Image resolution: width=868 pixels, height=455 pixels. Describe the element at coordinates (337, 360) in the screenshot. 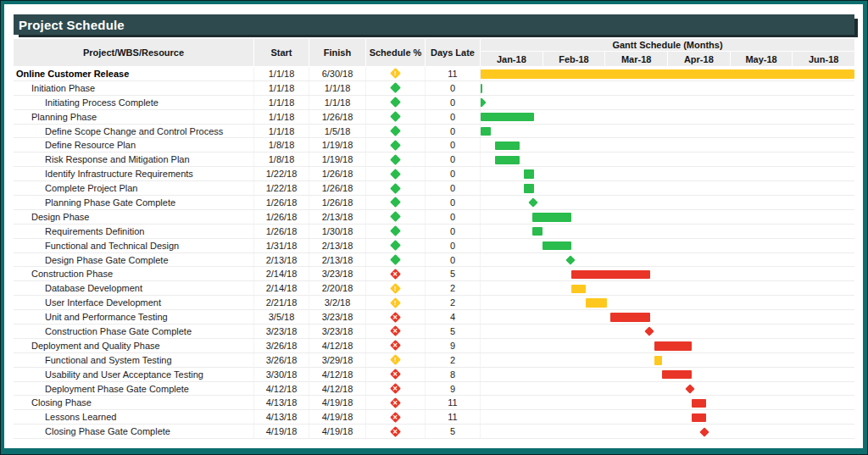

I see `task-finish-cell: 3/29/18` at that location.